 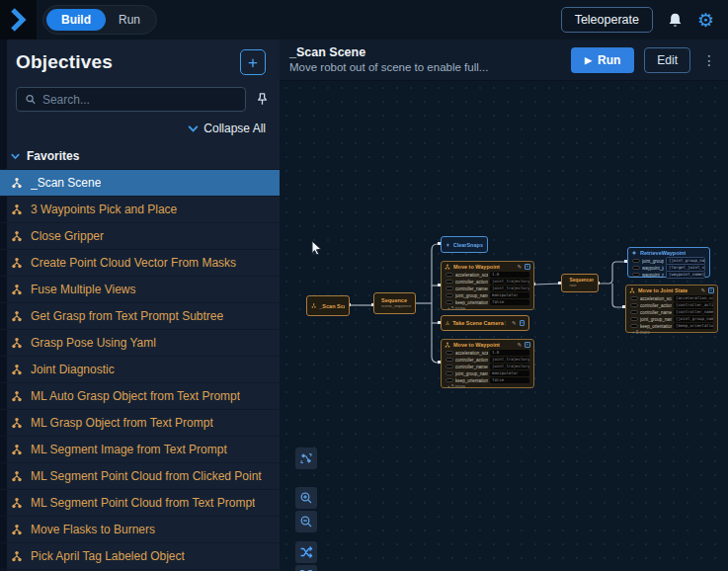 I want to click on fit-view-button, so click(x=306, y=568).